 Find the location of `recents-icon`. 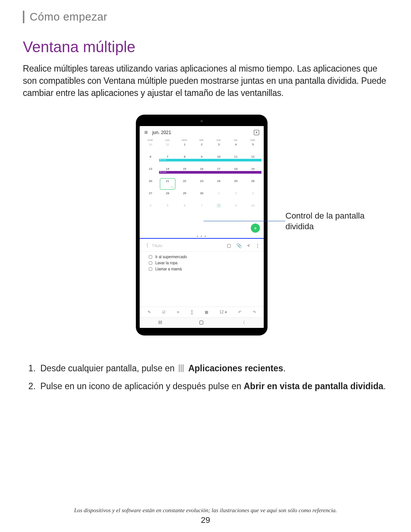

recents-icon is located at coordinates (181, 368).